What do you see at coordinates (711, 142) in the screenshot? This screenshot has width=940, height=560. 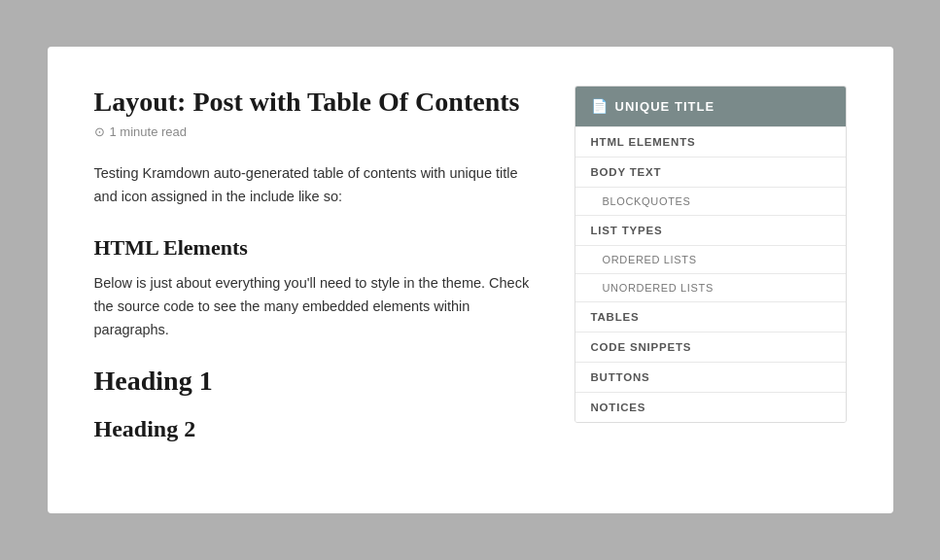 I see `toc-item-html-elements: HTML ELEMENTS` at bounding box center [711, 142].